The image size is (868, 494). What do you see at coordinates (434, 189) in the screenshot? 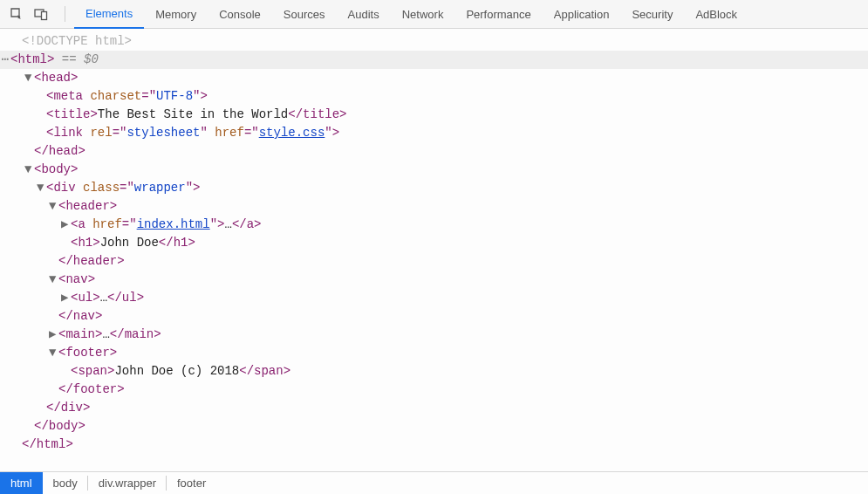
I see `dom-div-open: ▼<div class="wrapper">` at bounding box center [434, 189].